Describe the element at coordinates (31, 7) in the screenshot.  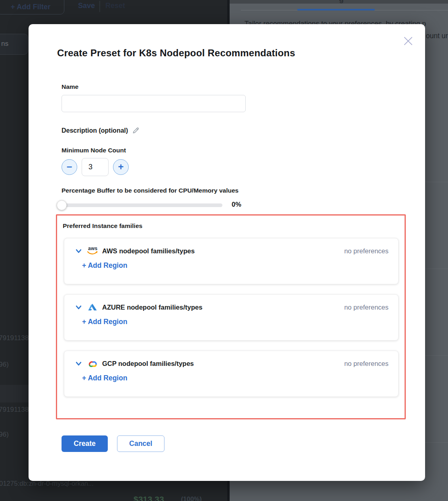
I see `add-filter-label: + Add Filter` at that location.